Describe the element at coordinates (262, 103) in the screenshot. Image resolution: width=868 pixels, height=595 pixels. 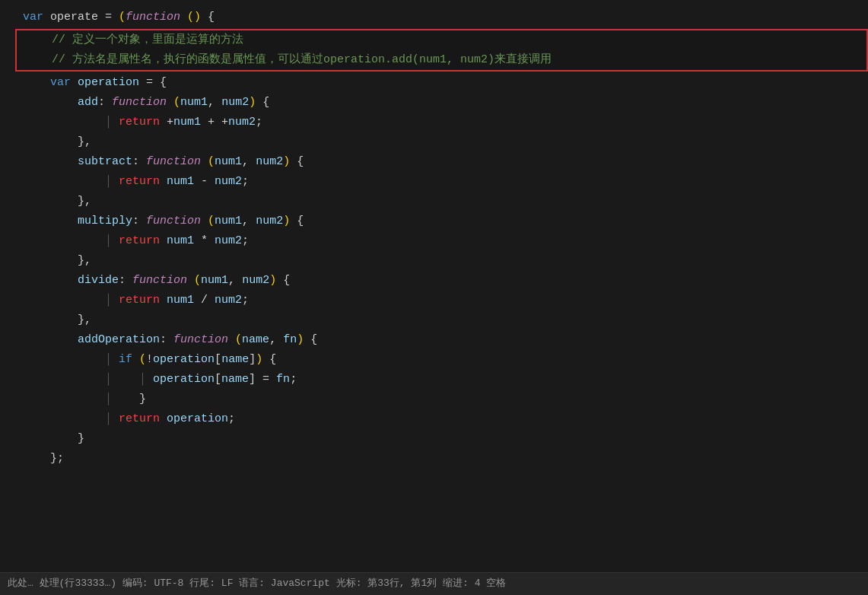
I see `add-brace: {` at that location.